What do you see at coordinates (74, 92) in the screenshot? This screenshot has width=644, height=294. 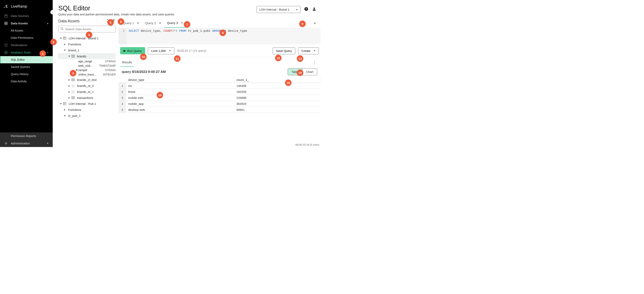 I see `view-icon` at bounding box center [74, 92].